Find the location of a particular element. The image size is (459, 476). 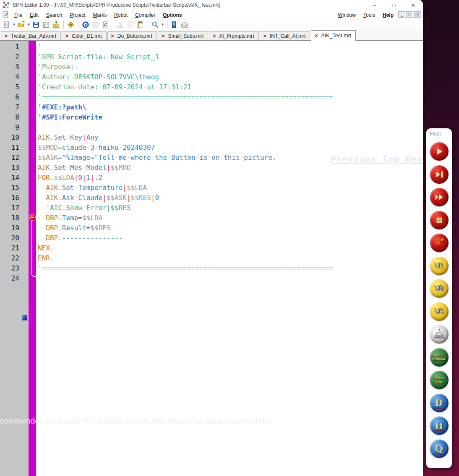

menu-options: Options is located at coordinates (172, 15).